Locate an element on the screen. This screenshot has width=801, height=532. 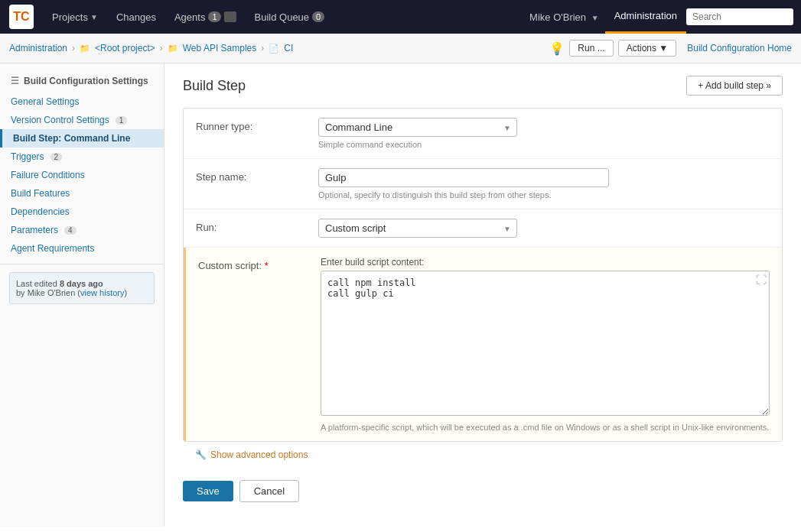
actions-dropdown-icon: ▼ is located at coordinates (663, 48).